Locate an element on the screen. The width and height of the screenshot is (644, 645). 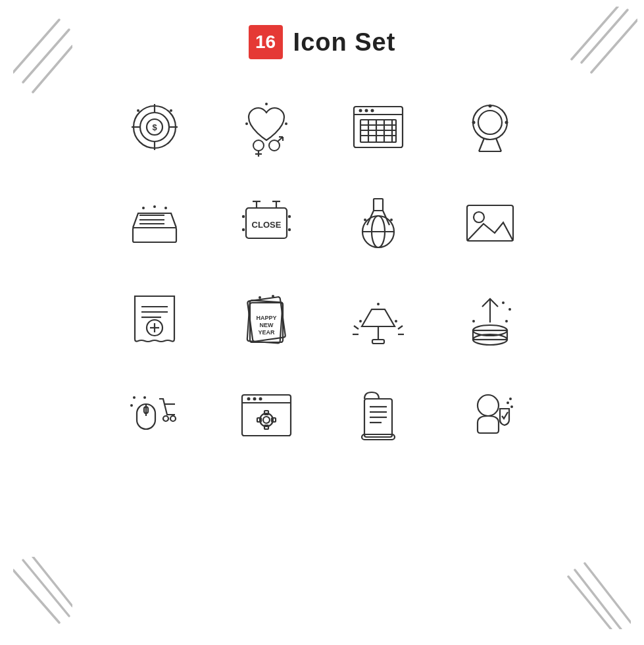
deco-bottom-right is located at coordinates (595, 594).